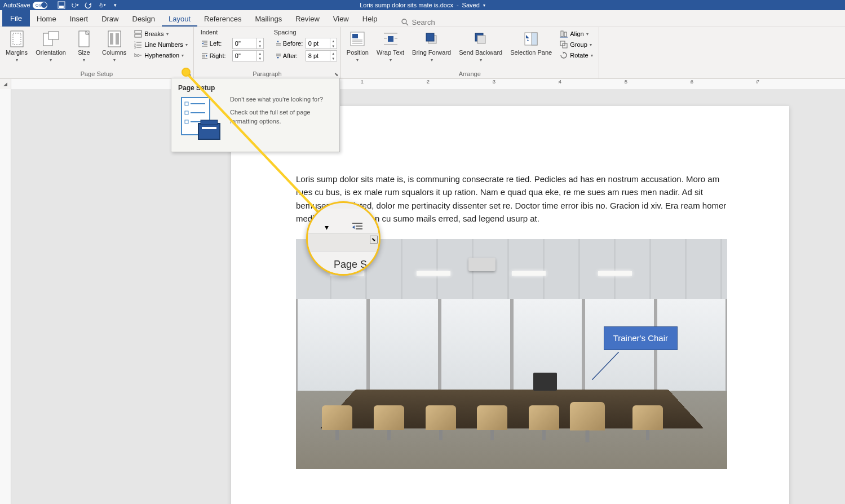  What do you see at coordinates (232, 33) in the screenshot?
I see `indent-heading: Indent` at bounding box center [232, 33].